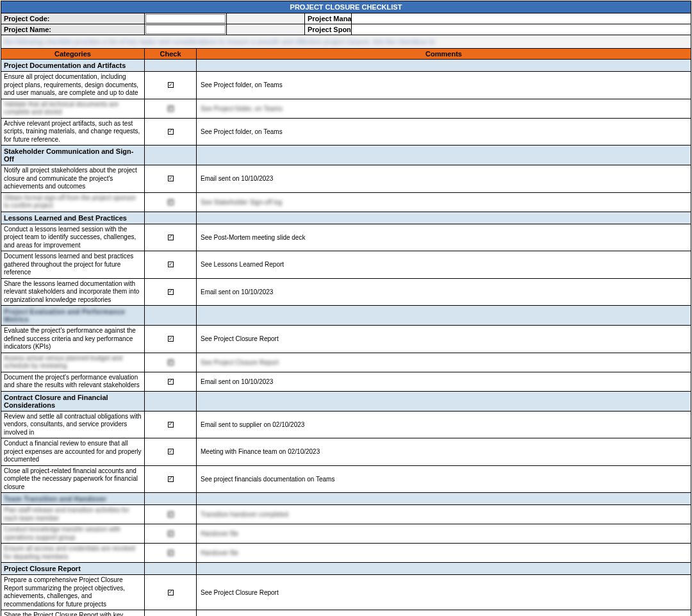  Describe the element at coordinates (265, 29) in the screenshot. I see `header-gap` at that location.